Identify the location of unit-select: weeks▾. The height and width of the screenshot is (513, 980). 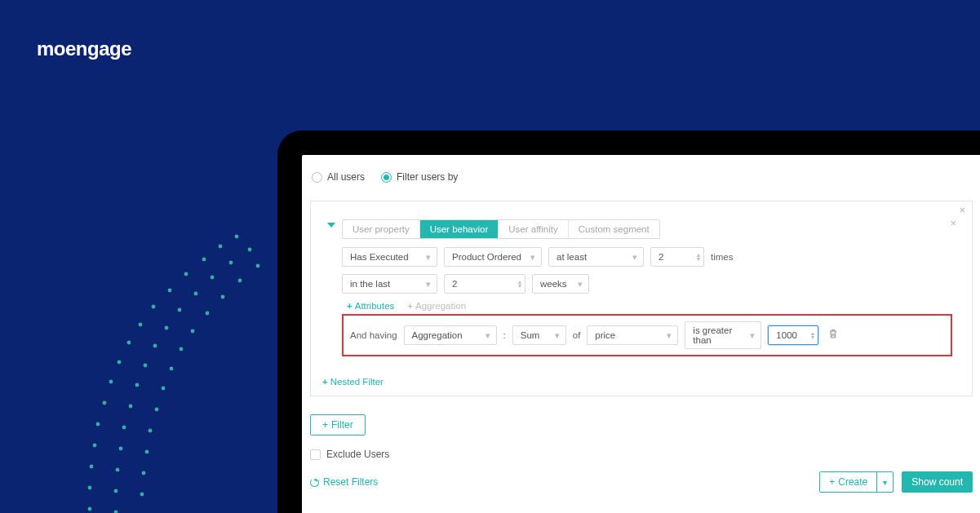
(561, 284).